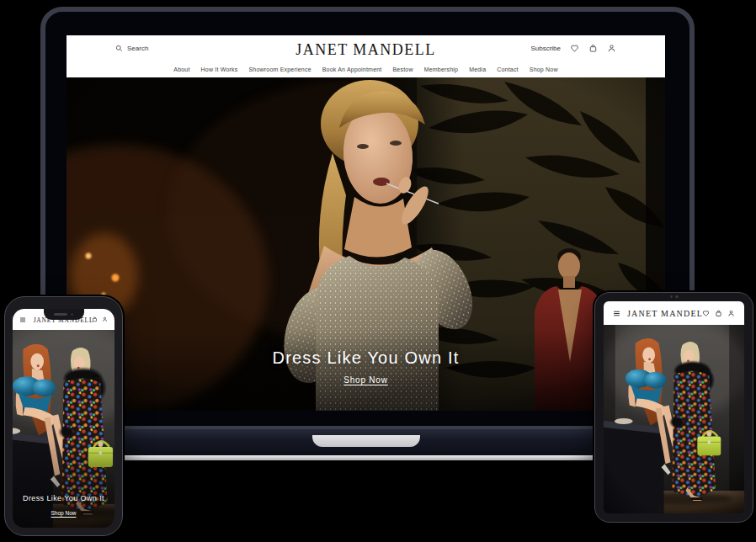 Image resolution: width=756 pixels, height=542 pixels. Describe the element at coordinates (61, 315) in the screenshot. I see `phone-speaker-slot` at that location.